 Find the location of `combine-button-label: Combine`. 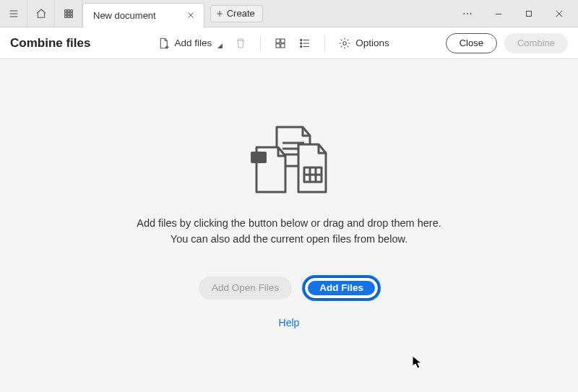

combine-button-label: Combine is located at coordinates (536, 43).